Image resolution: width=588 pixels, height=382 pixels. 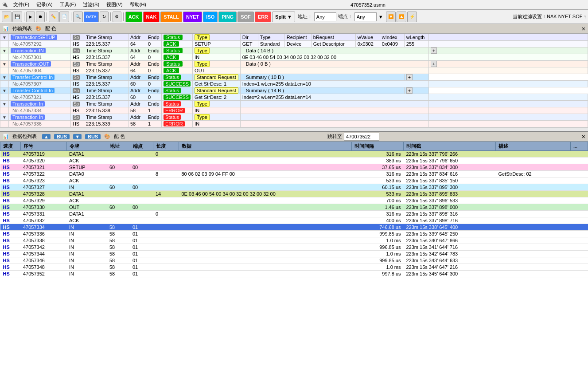 What do you see at coordinates (584, 137) in the screenshot?
I see `data-panel-close: ×` at bounding box center [584, 137].